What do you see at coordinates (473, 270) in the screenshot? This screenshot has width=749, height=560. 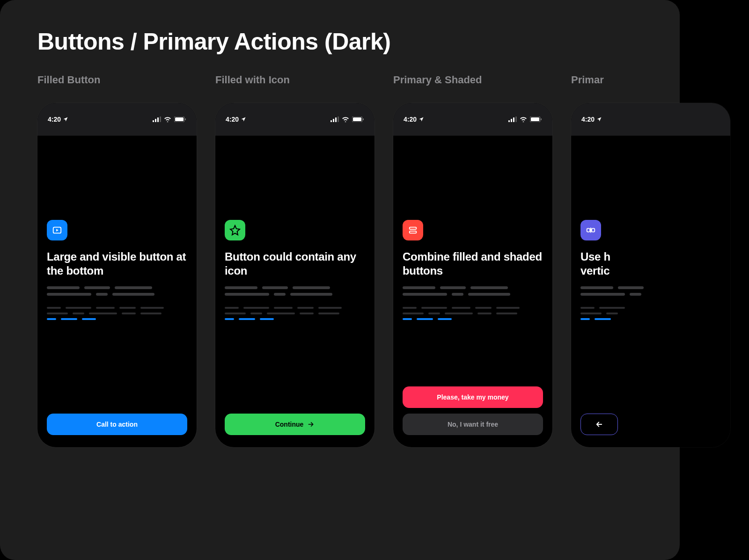 I see `phone-content: Combine filled and shaded buttons` at bounding box center [473, 270].